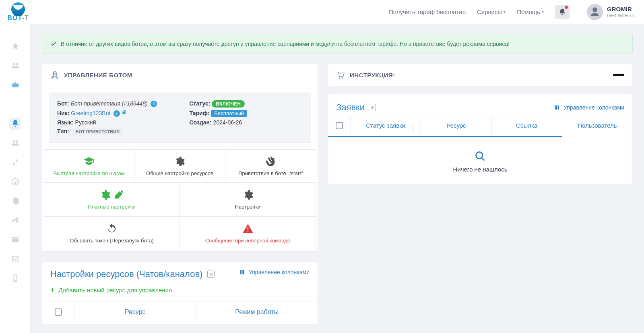 The width and height of the screenshot is (644, 333). Describe the element at coordinates (52, 290) in the screenshot. I see `plus-icon: +` at that location.